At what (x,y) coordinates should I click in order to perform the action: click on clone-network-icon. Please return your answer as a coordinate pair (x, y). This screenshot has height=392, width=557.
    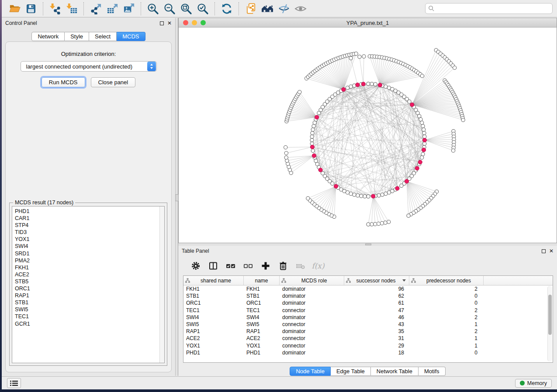
    Looking at the image, I should click on (251, 9).